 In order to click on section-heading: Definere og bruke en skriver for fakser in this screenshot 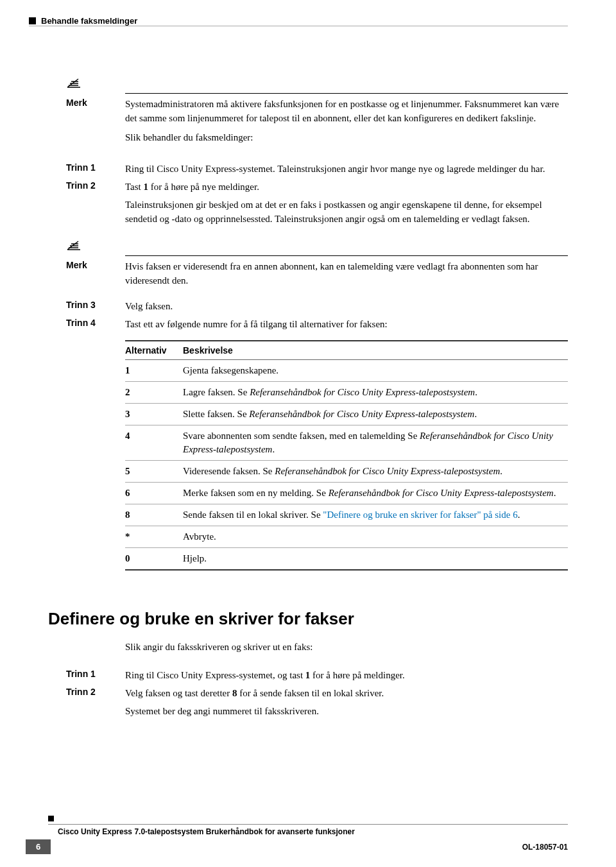, I will do `click(308, 619)`.